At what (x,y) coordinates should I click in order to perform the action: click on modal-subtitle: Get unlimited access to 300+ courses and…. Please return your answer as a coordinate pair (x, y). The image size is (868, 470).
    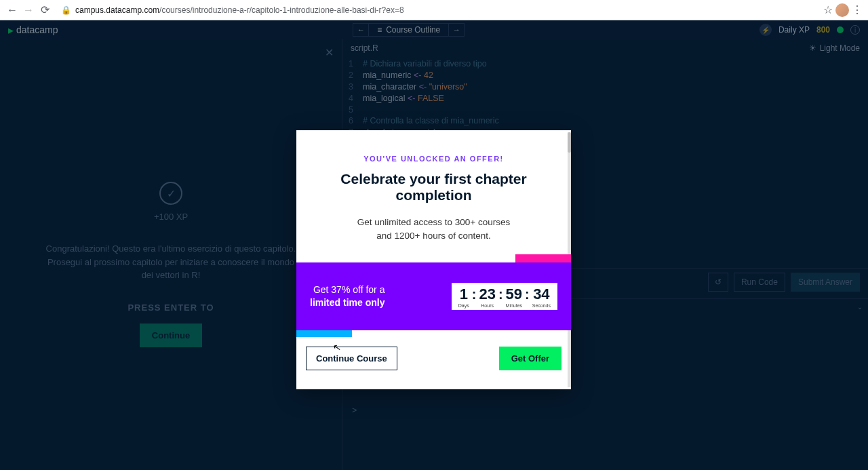
    Looking at the image, I should click on (434, 229).